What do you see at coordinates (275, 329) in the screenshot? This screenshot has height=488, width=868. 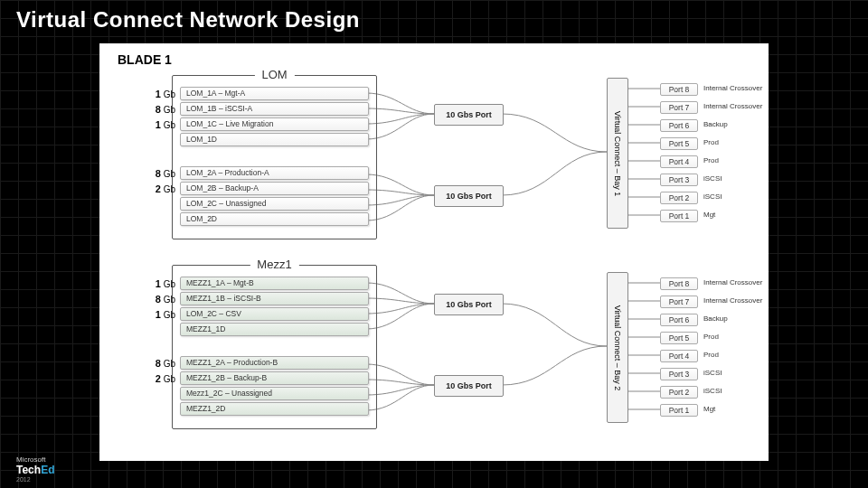 I see `port-label: MEZZ1_1D` at bounding box center [275, 329].